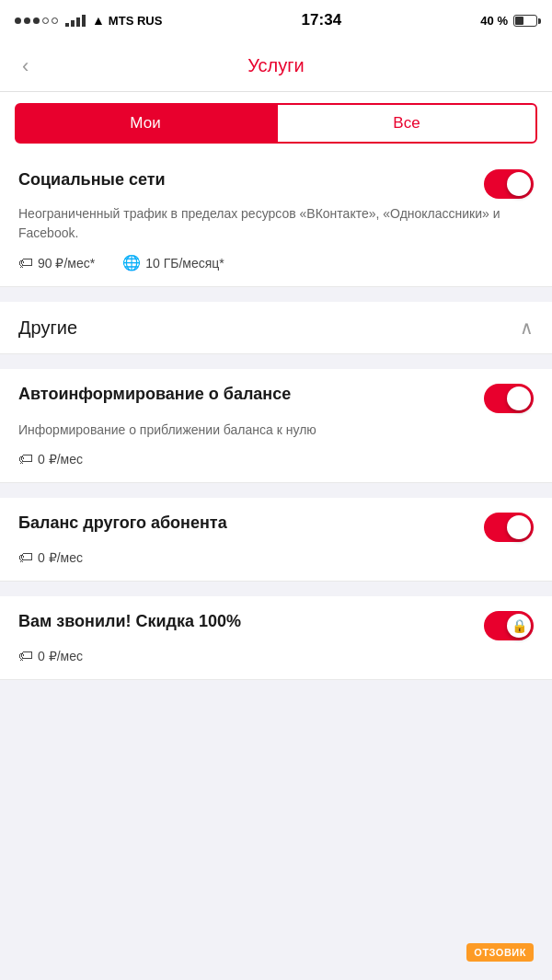  I want to click on status-bar: ▲ MTS RUS 17:34 40 %, so click(276, 20).